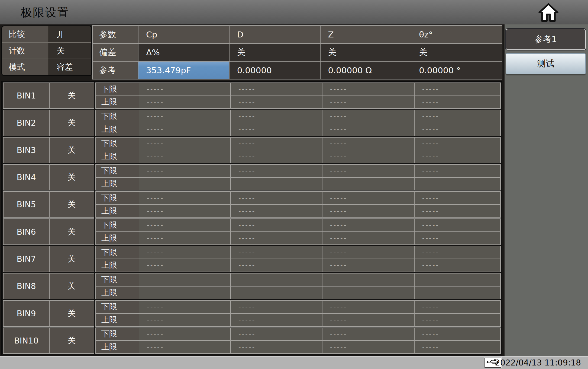  What do you see at coordinates (366, 34) in the screenshot?
I see `param-z: Z` at bounding box center [366, 34].